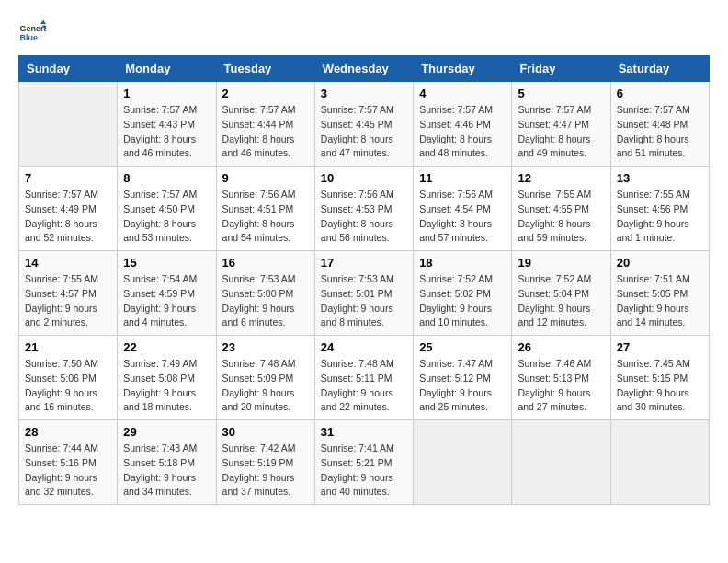 The image size is (728, 563). What do you see at coordinates (364, 124) in the screenshot?
I see `week-row-1: 1 Sunrise: 7:57 AMSunset: 4:43 PMDayligh…` at bounding box center [364, 124].